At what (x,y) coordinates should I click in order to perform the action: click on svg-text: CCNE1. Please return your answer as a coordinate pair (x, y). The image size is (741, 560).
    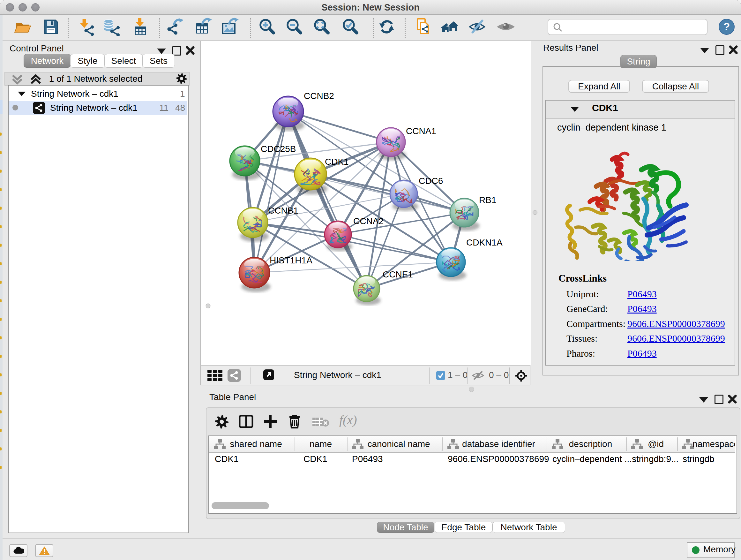
    Looking at the image, I should click on (398, 274).